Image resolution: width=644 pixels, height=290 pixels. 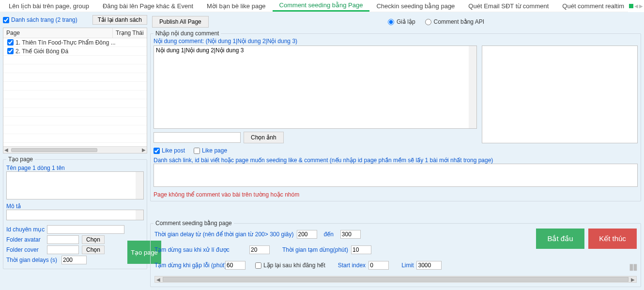 I want to click on folder-avatar-label: Folder avatar, so click(x=25, y=240).